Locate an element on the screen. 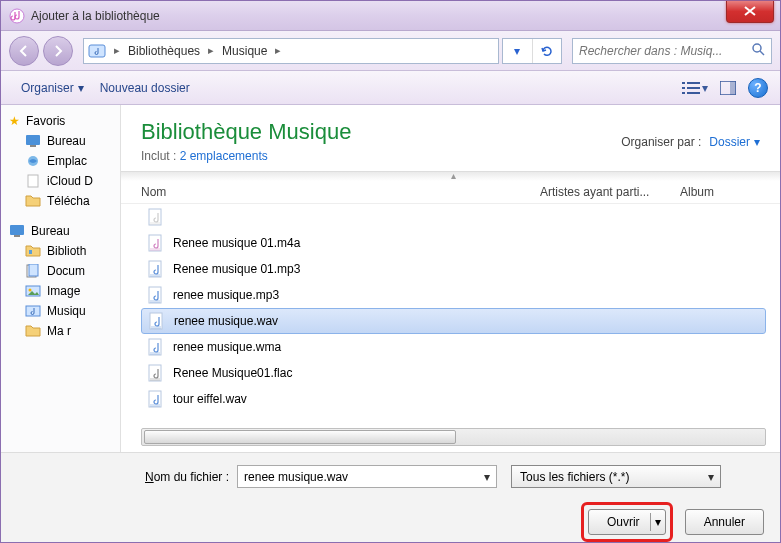 The width and height of the screenshot is (781, 543). breadcrumb: ▸ Bibliothèques ▸ Musique ▸ is located at coordinates (291, 51).